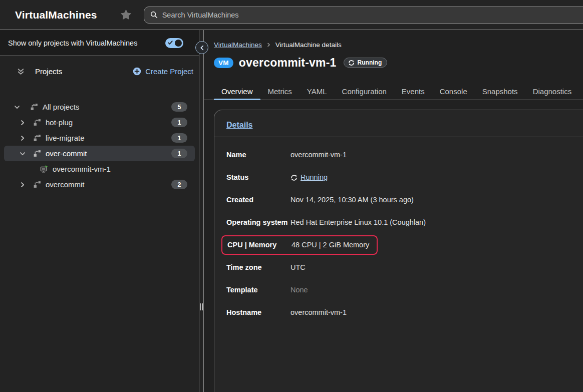 Image resolution: width=583 pixels, height=392 pixels. I want to click on detail-label: Template, so click(258, 290).